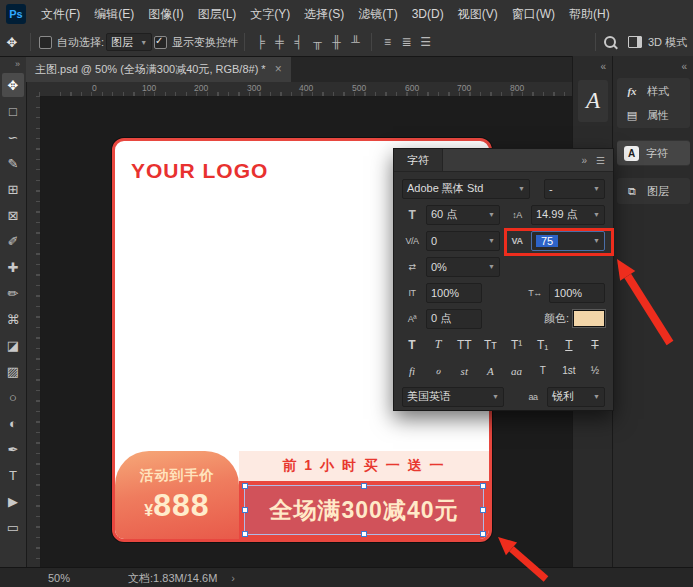 The height and width of the screenshot is (587, 693). Describe the element at coordinates (654, 191) in the screenshot. I see `layers-panel-button: ⧉ 图层` at that location.